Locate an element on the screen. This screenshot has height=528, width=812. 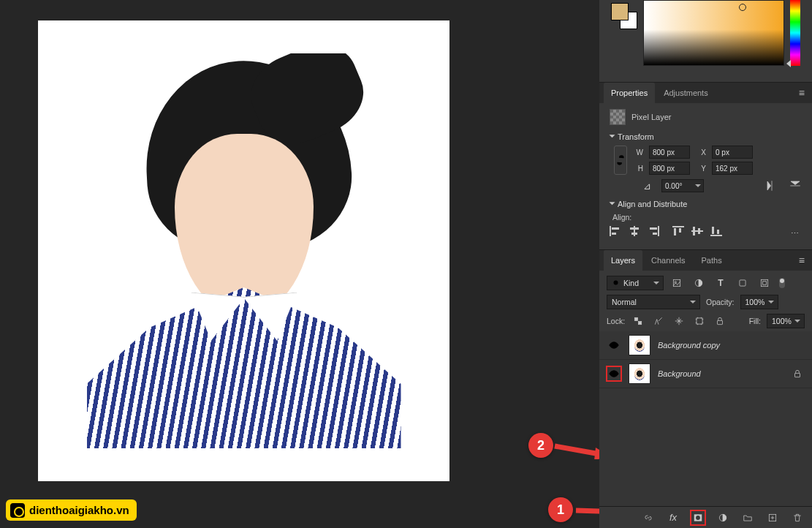
x-input: 0 px is located at coordinates (732, 152).